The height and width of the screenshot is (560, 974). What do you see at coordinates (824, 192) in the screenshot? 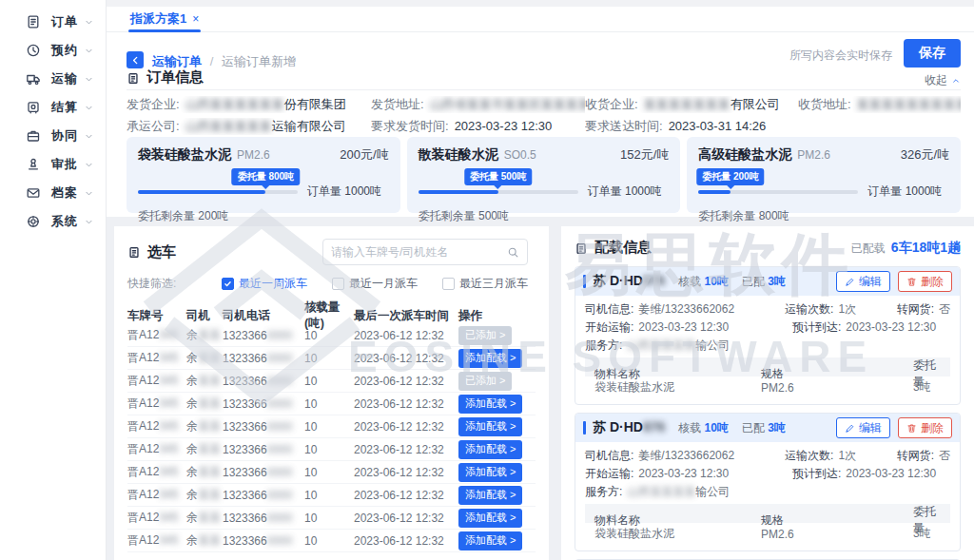
I see `product-progress-row: 委托量 200吨订单量 1000吨` at bounding box center [824, 192].